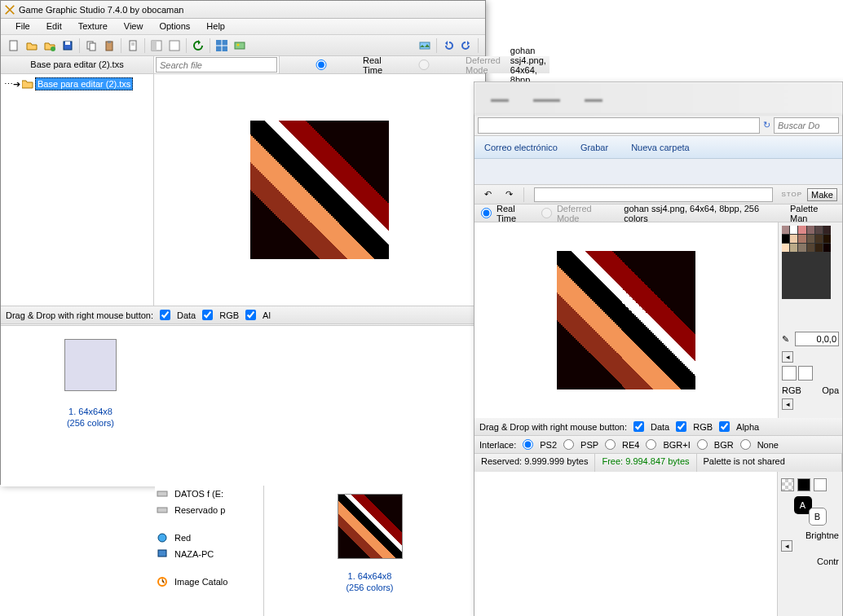 This screenshot has width=843, height=616. I want to click on white-swatch, so click(820, 485).